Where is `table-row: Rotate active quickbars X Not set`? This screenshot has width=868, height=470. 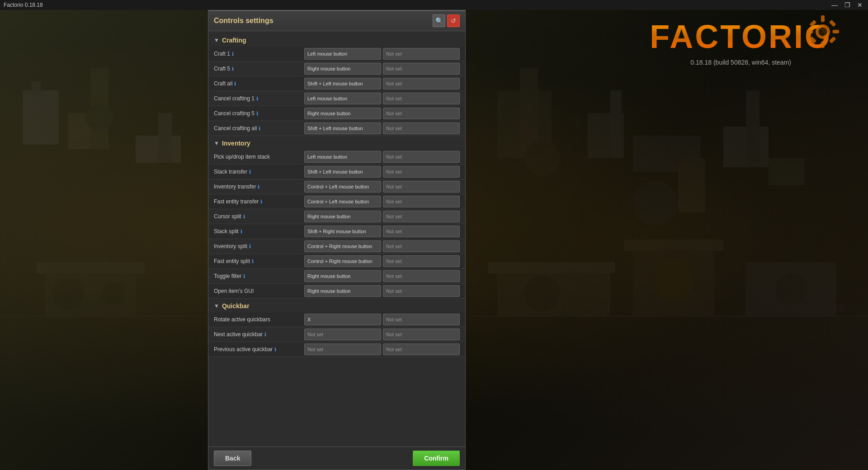
table-row: Rotate active quickbars X Not set is located at coordinates (337, 320).